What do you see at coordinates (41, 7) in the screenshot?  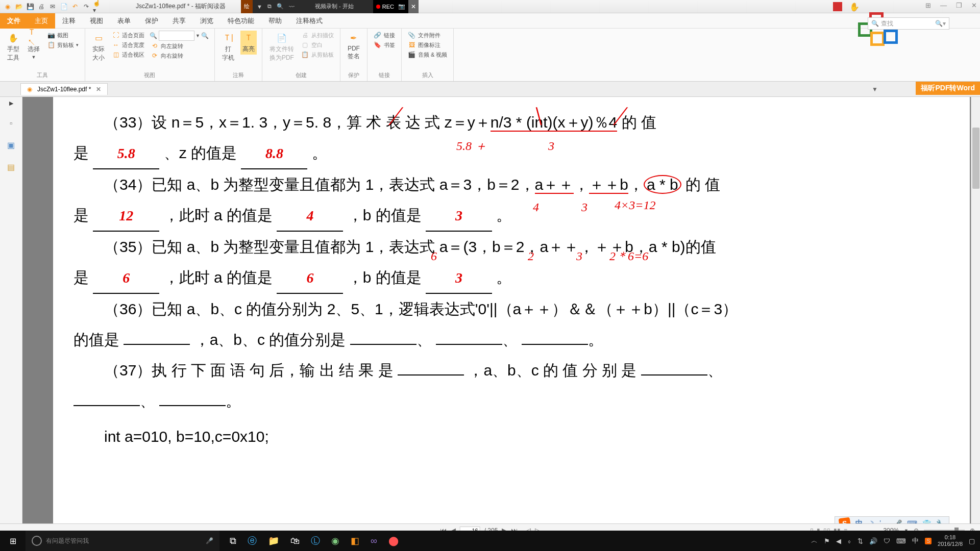 I see `print-icon: 🖨` at bounding box center [41, 7].